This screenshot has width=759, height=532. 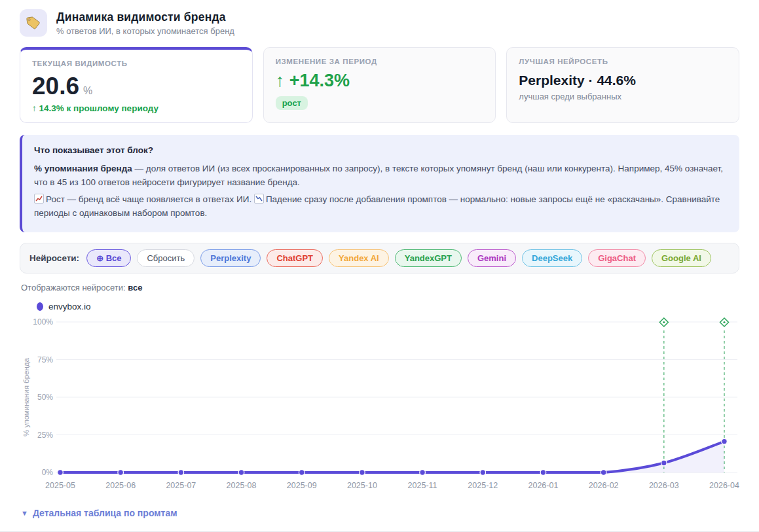 What do you see at coordinates (136, 86) in the screenshot?
I see `current-visibility-value-row: 20.6%` at bounding box center [136, 86].